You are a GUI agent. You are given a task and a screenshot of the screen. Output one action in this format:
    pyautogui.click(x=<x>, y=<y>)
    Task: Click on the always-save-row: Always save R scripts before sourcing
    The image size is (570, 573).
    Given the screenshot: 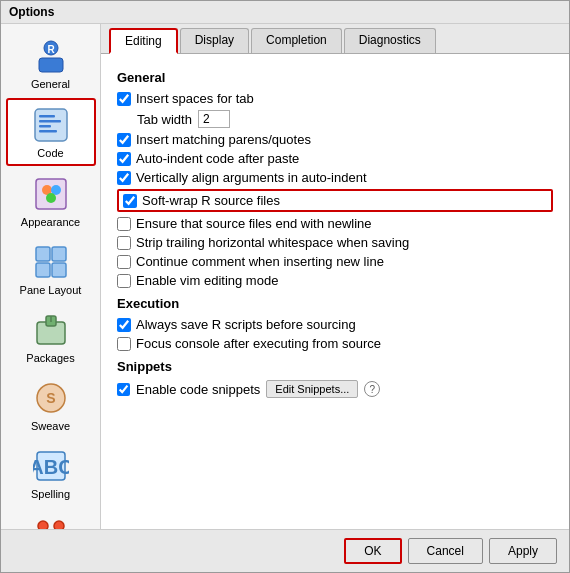 What is the action you would take?
    pyautogui.click(x=335, y=324)
    